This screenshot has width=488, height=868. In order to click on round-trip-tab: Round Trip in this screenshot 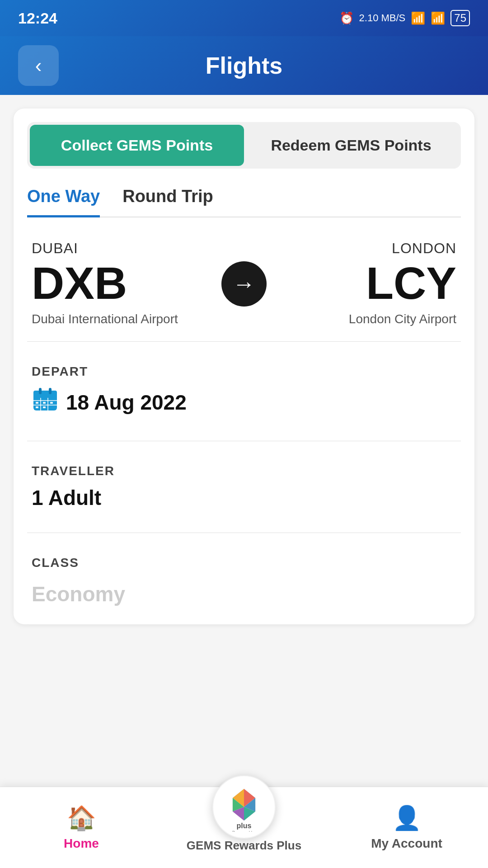, I will do `click(168, 202)`.